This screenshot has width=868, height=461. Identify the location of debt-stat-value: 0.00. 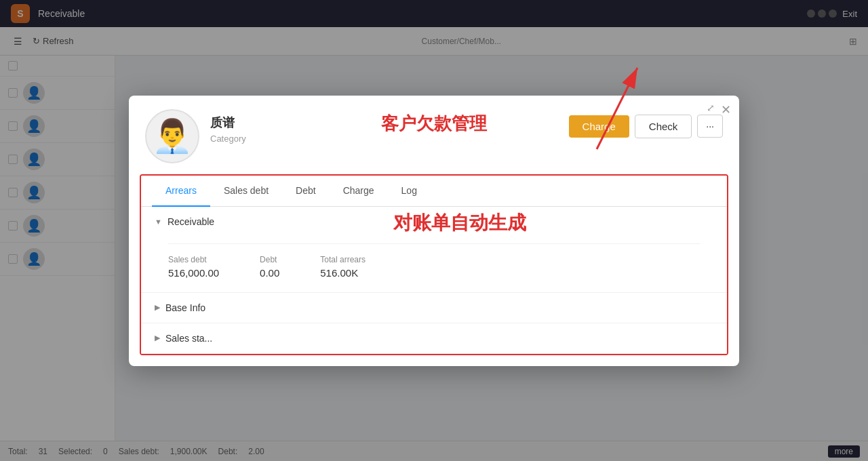
(270, 273).